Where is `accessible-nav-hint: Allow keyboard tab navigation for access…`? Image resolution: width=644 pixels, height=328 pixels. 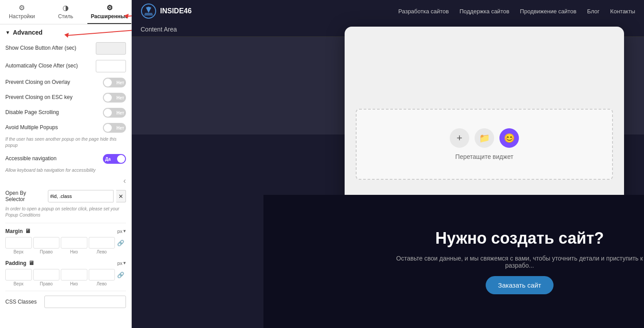 accessible-nav-hint: Allow keyboard tab navigation for access… is located at coordinates (66, 171).